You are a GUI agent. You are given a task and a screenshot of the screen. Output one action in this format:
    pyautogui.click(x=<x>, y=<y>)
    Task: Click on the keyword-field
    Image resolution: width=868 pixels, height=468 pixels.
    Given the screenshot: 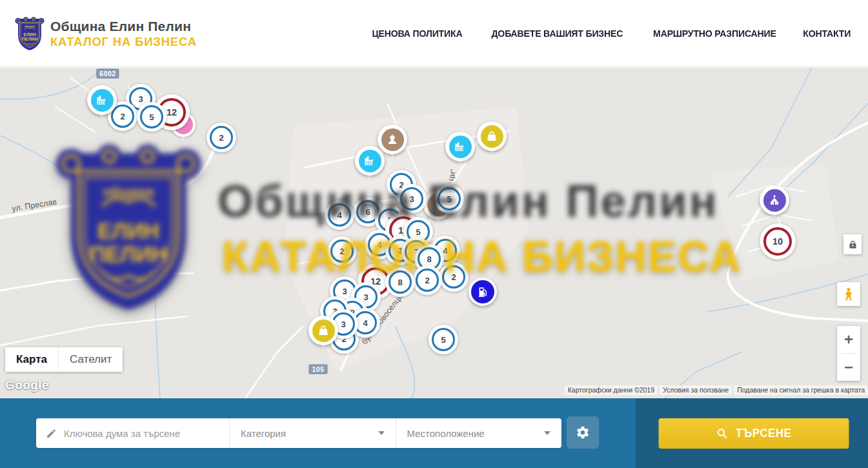 What is the action you would take?
    pyautogui.click(x=133, y=433)
    